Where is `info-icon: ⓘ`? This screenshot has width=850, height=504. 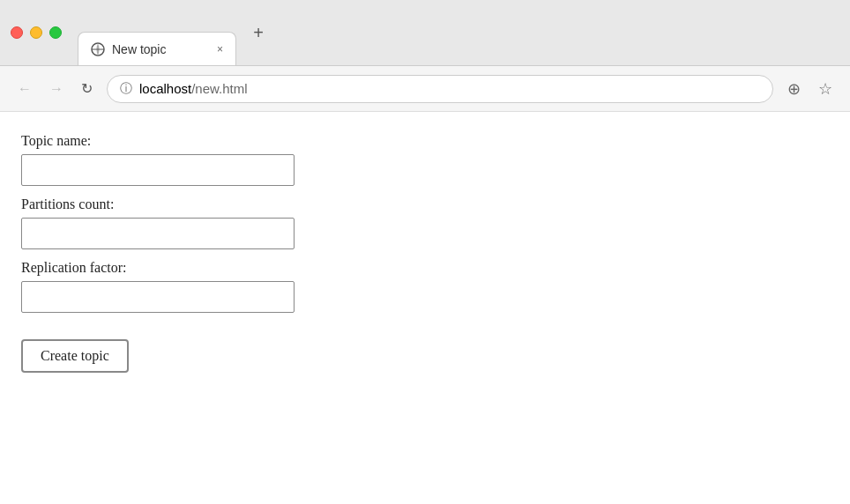 info-icon: ⓘ is located at coordinates (126, 89).